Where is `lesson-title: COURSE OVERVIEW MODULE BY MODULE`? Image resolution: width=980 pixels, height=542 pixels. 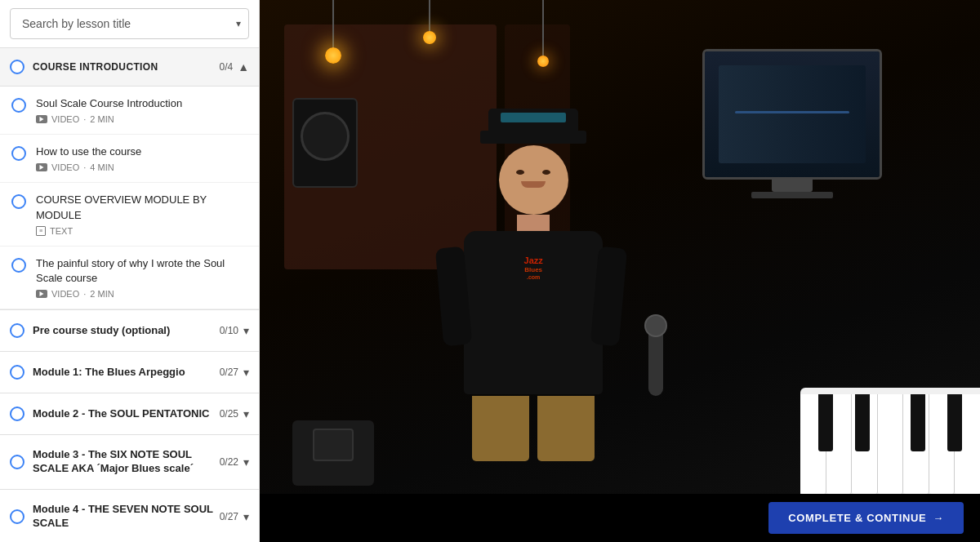
lesson-title: COURSE OVERVIEW MODULE BY MODULE is located at coordinates (142, 207).